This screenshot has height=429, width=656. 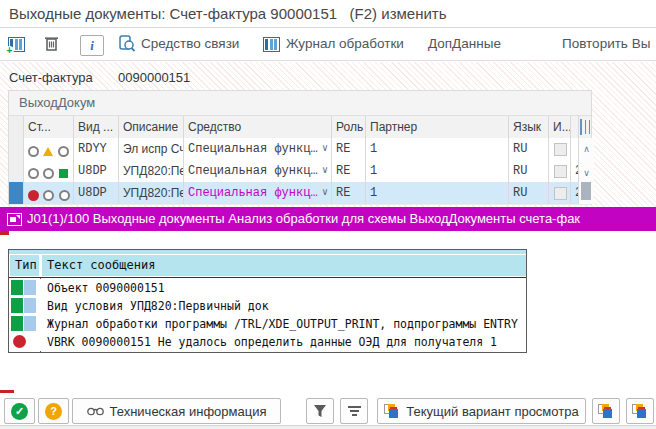 I want to click on question-icon: ?, so click(x=54, y=412).